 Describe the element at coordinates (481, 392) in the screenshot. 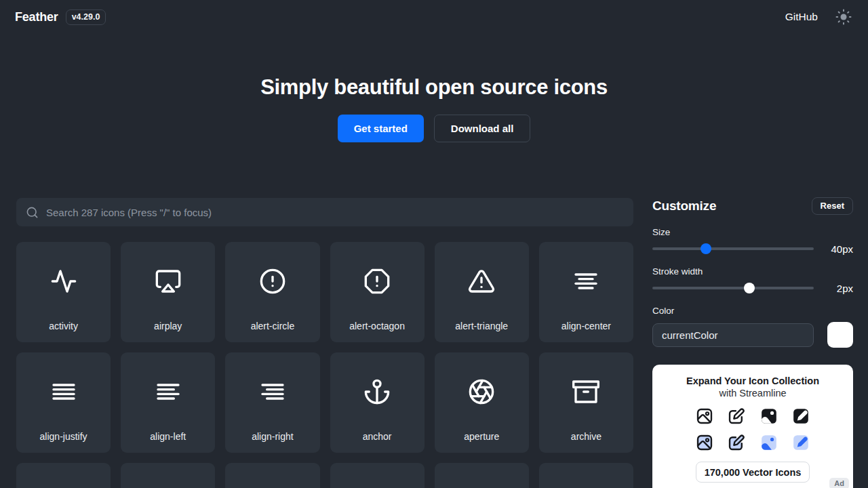

I see `aperture-icon` at that location.